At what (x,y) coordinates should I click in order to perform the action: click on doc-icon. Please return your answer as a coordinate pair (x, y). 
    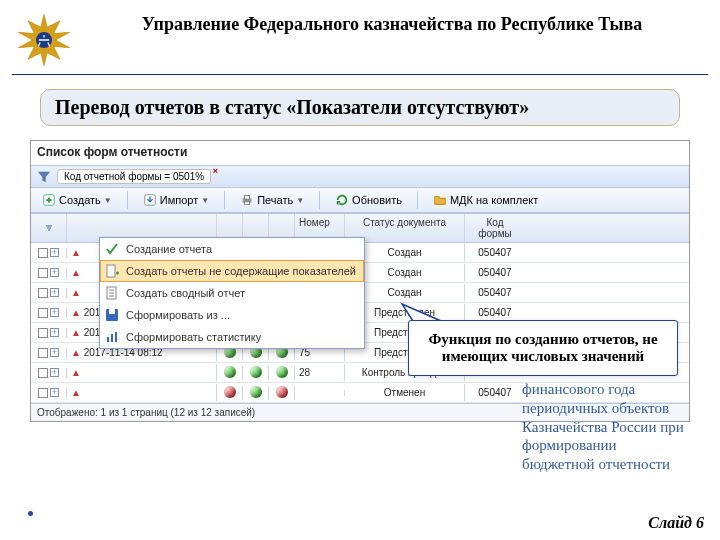
    Looking at the image, I should click on (112, 293).